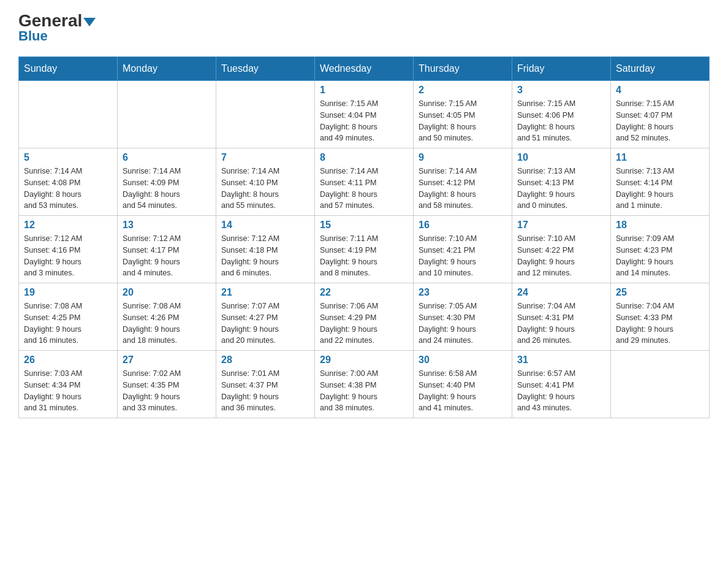 This screenshot has height=563, width=728. I want to click on calendar-cell: 12Sunrise: 7:12 AM Sunset: 4:16 PM Dayli…, so click(69, 250).